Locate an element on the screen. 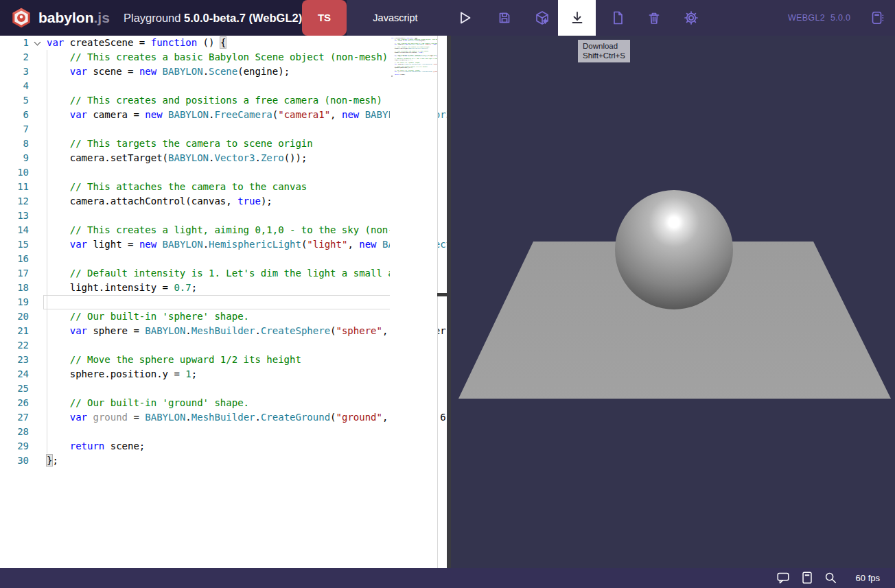 This screenshot has height=588, width=895. webgl-version-label: WEBGL2 is located at coordinates (806, 18).